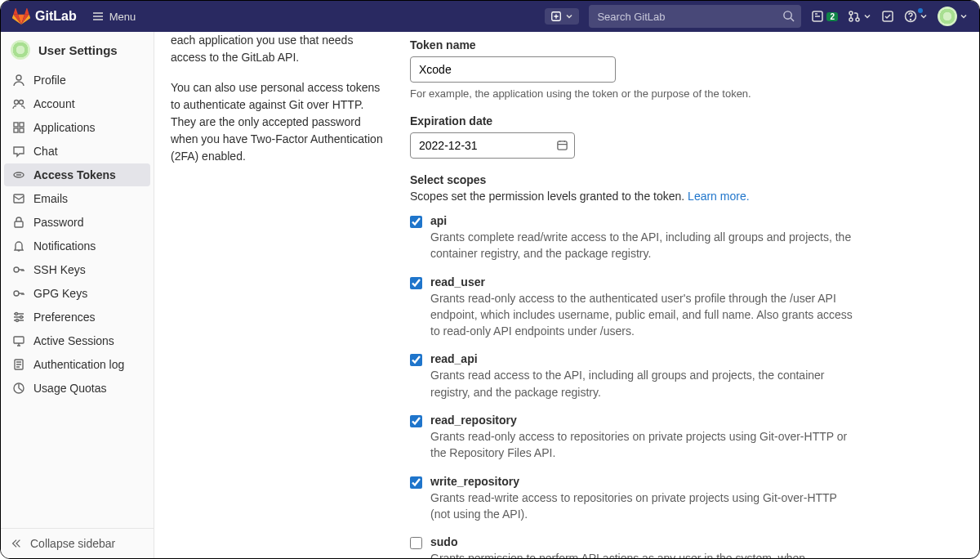 This screenshot has height=559, width=980. What do you see at coordinates (643, 315) in the screenshot?
I see `scope-description: Grants read-only access to the authentic…` at bounding box center [643, 315].